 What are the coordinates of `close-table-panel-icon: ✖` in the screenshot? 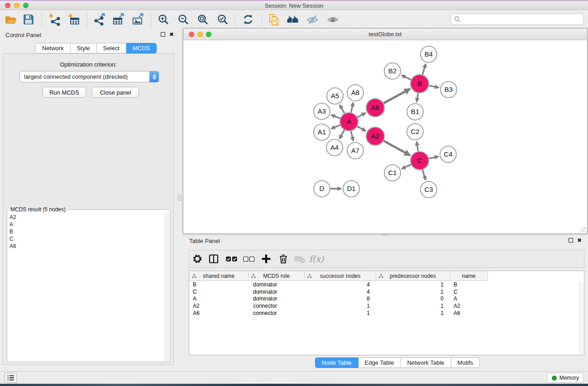 It's located at (579, 240).